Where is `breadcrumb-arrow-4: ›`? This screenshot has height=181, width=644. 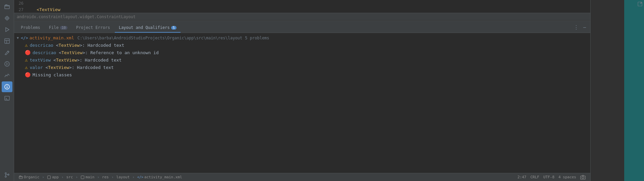
breadcrumb-arrow-4: › is located at coordinates (98, 177).